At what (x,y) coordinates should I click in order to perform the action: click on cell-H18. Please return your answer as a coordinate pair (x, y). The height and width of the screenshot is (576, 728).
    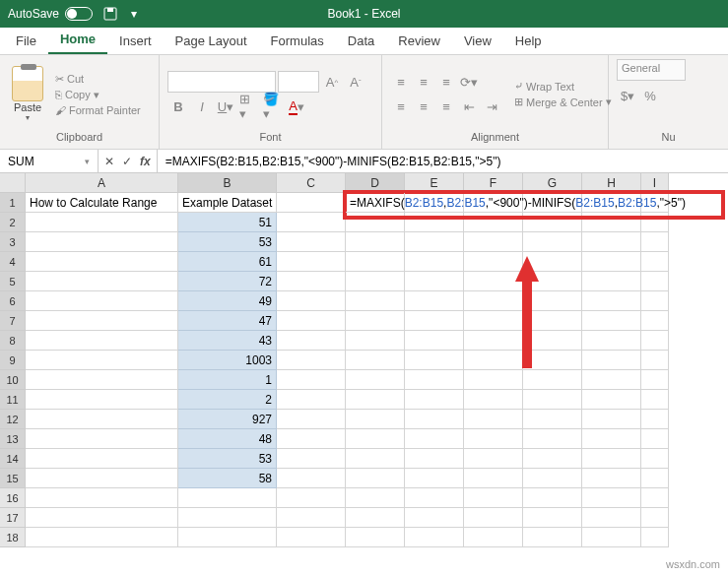
    Looking at the image, I should click on (612, 538).